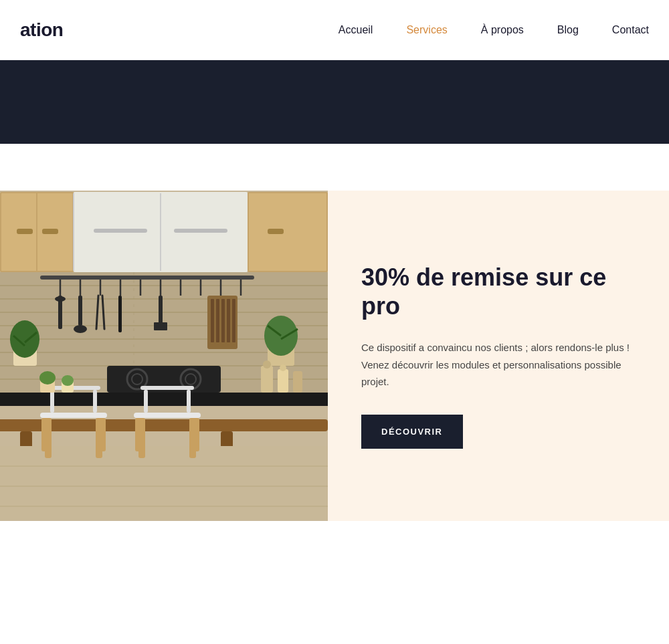 The height and width of the screenshot is (644, 669). Describe the element at coordinates (502, 29) in the screenshot. I see `nav-link-apropos: À propos` at that location.